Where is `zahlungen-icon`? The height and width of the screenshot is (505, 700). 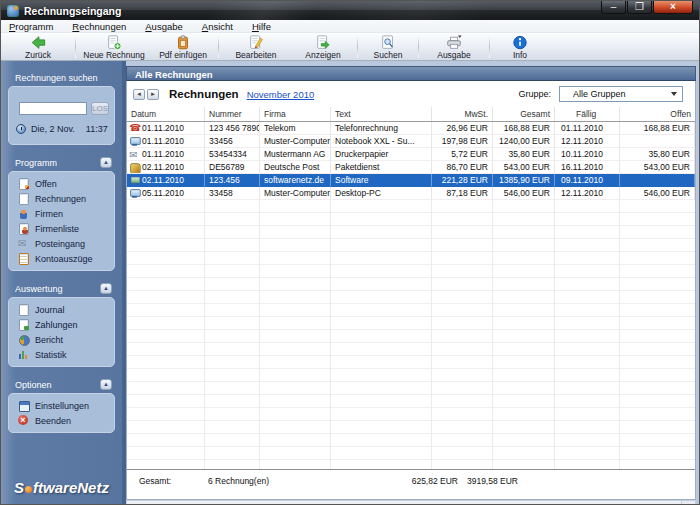 zahlungen-icon is located at coordinates (24, 324).